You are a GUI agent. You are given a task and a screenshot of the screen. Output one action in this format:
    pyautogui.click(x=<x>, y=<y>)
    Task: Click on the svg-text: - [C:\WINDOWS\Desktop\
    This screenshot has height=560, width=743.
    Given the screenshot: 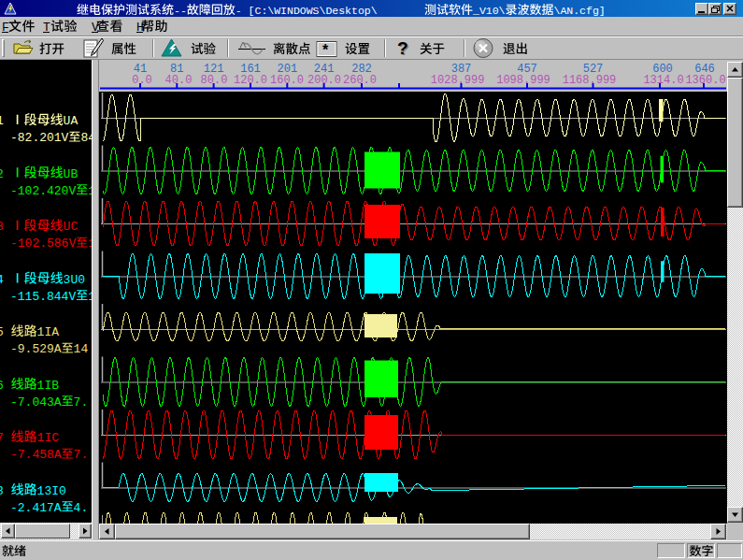 What is the action you would take?
    pyautogui.click(x=307, y=11)
    